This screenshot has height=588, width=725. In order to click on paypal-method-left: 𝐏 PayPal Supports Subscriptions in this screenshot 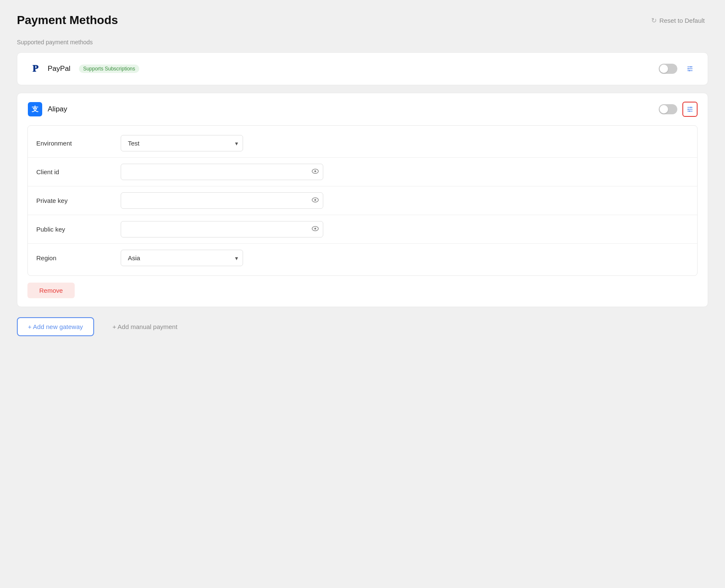, I will do `click(84, 69)`.